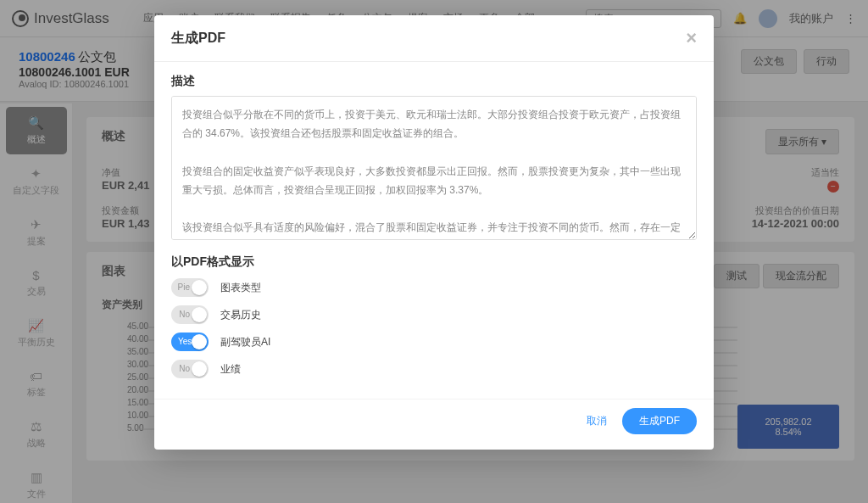 The height and width of the screenshot is (503, 868). What do you see at coordinates (190, 315) in the screenshot?
I see `toggle-trade-history: No` at bounding box center [190, 315].